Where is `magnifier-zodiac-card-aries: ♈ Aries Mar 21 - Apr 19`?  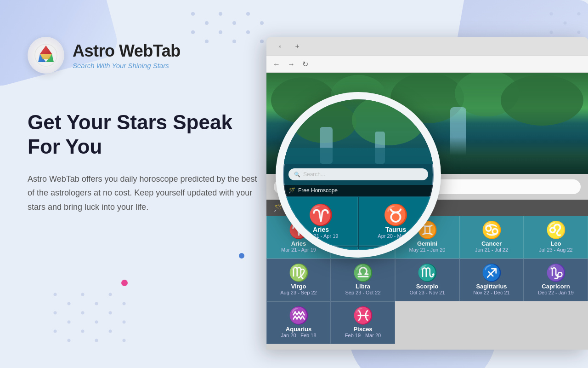
magnifier-zodiac-card-aries: ♈ Aries Mar 21 - Apr 19 is located at coordinates (321, 221).